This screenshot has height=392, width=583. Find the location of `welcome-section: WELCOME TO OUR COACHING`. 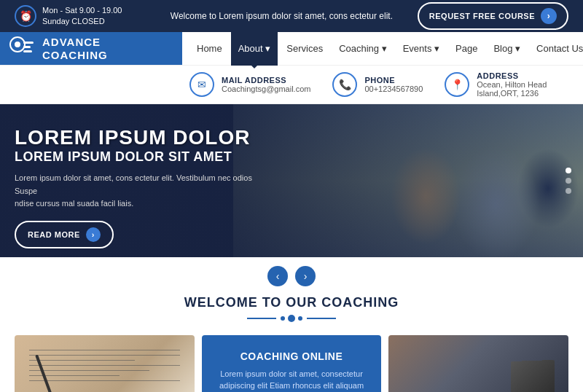

welcome-section: WELCOME TO OUR COACHING is located at coordinates (292, 313).